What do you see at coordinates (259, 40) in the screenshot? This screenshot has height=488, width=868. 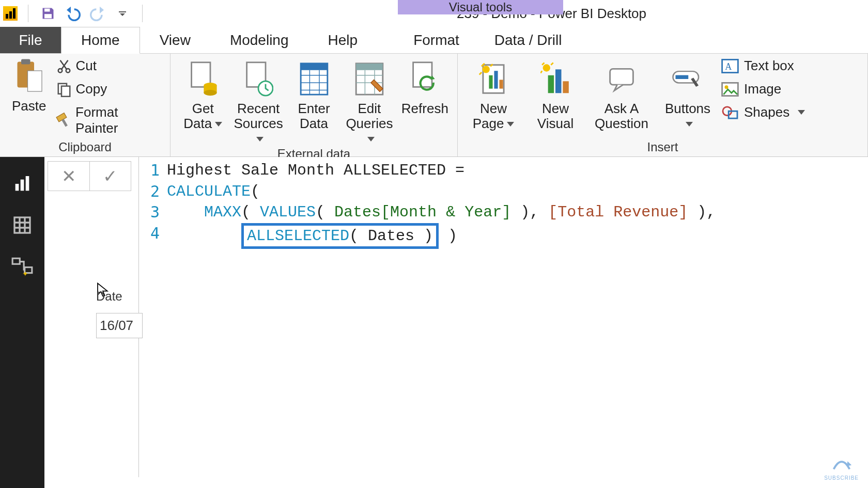 I see `tab-modeling: Modeling` at bounding box center [259, 40].